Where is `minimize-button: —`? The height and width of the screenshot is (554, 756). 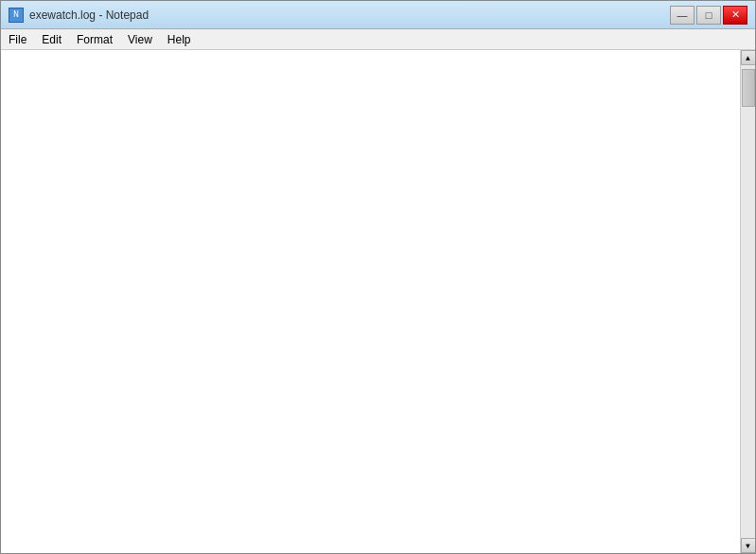
minimize-button: — is located at coordinates (682, 15).